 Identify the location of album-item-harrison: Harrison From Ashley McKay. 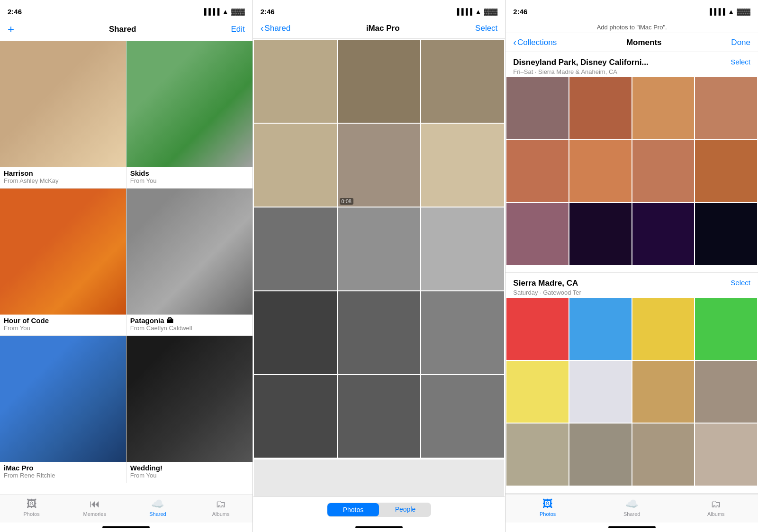
(63, 115).